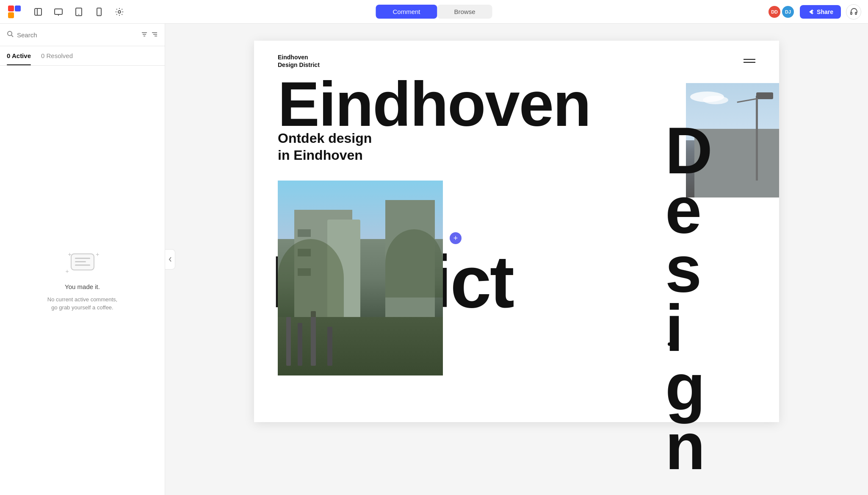 This screenshot has height=495, width=868. What do you see at coordinates (83, 262) in the screenshot?
I see `empty-icon: + + +` at bounding box center [83, 262].